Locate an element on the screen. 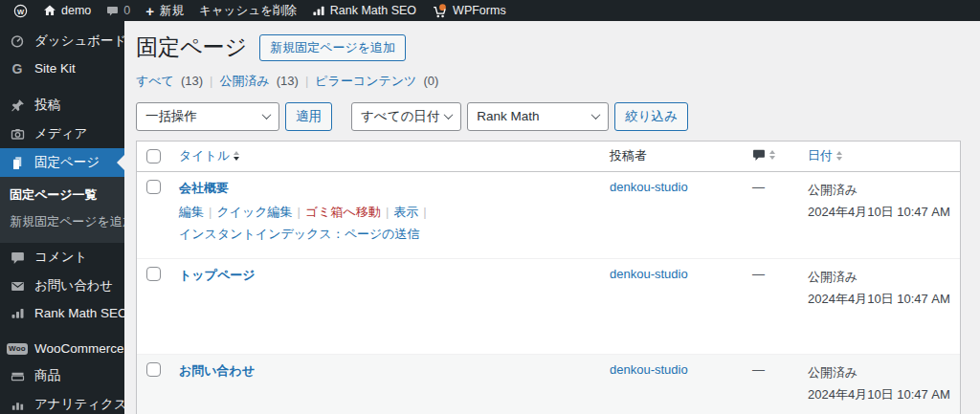 This screenshot has height=414, width=980. rank-math-chart-icon is located at coordinates (319, 11).